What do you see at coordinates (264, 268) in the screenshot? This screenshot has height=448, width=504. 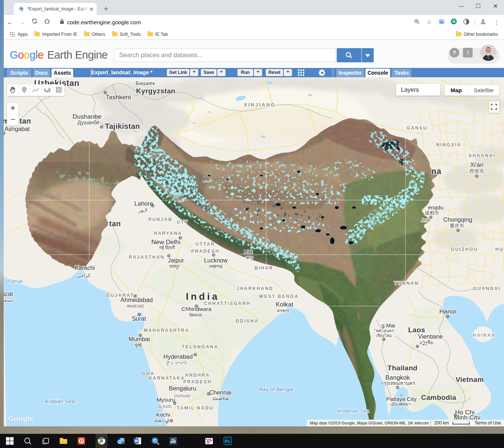 I see `svg-text: BIHAR` at bounding box center [264, 268].